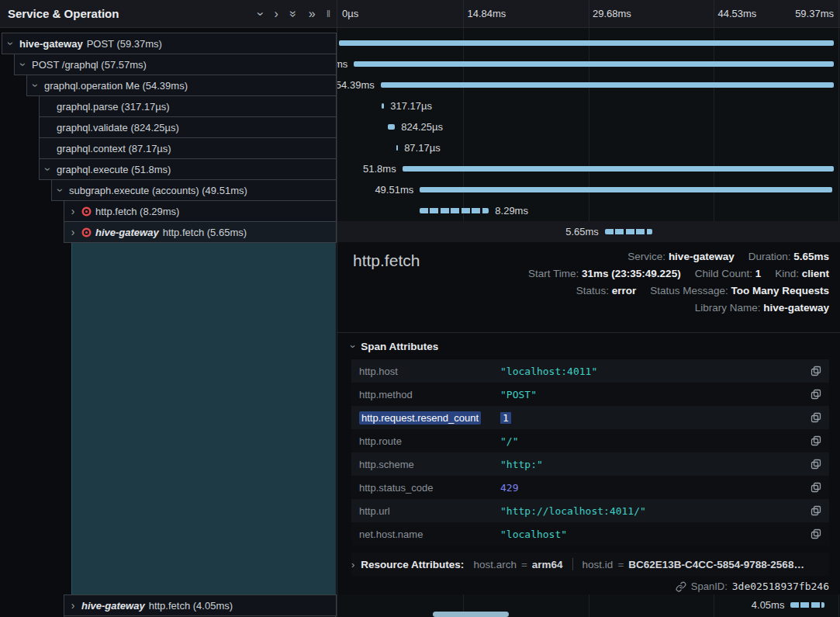 The height and width of the screenshot is (617, 840). What do you see at coordinates (188, 148) in the screenshot?
I see `tree-row: › graphql.context (87.17µs)` at bounding box center [188, 148].